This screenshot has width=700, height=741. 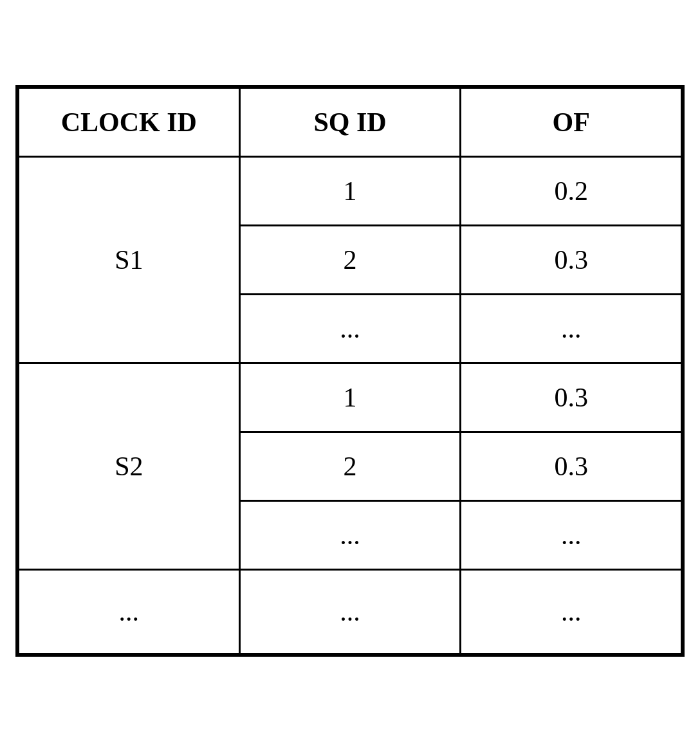 What do you see at coordinates (350, 611) in the screenshot?
I see `table-row-footer: ... ... ...` at bounding box center [350, 611].